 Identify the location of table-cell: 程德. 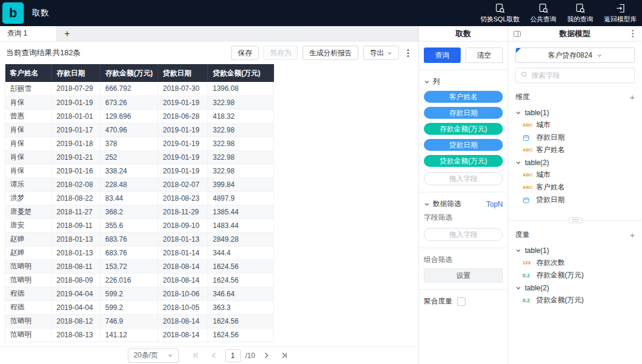
(29, 293).